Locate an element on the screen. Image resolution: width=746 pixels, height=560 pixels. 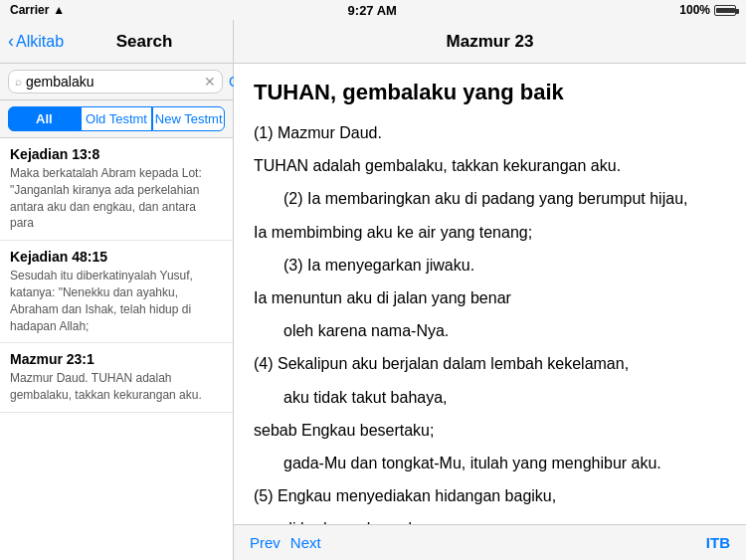
list-item: Kejadian 48:15 Sesudah itu diberkatinyal… is located at coordinates (116, 292).